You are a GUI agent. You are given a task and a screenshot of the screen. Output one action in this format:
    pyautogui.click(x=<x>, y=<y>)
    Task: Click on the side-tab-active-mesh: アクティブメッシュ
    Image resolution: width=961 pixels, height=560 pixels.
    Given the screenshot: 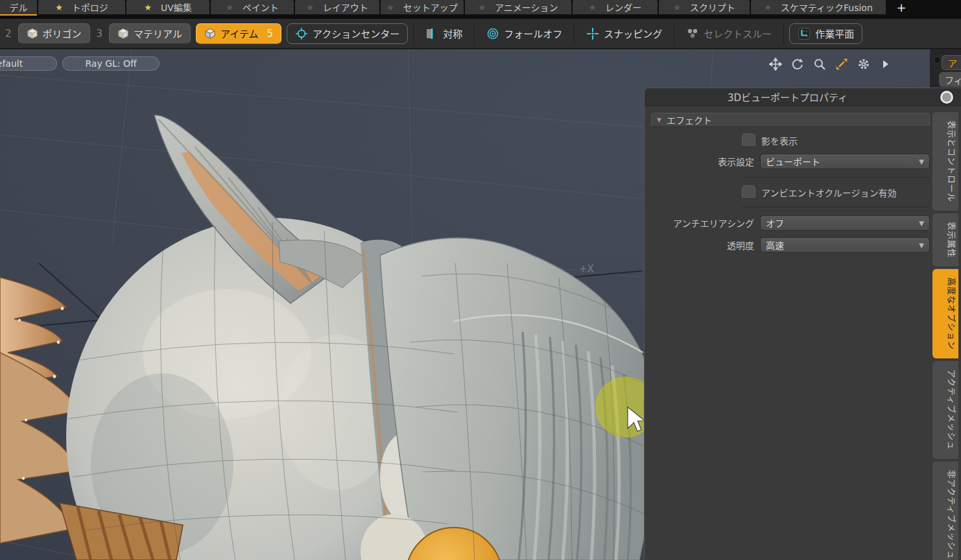 What is the action you would take?
    pyautogui.click(x=945, y=410)
    